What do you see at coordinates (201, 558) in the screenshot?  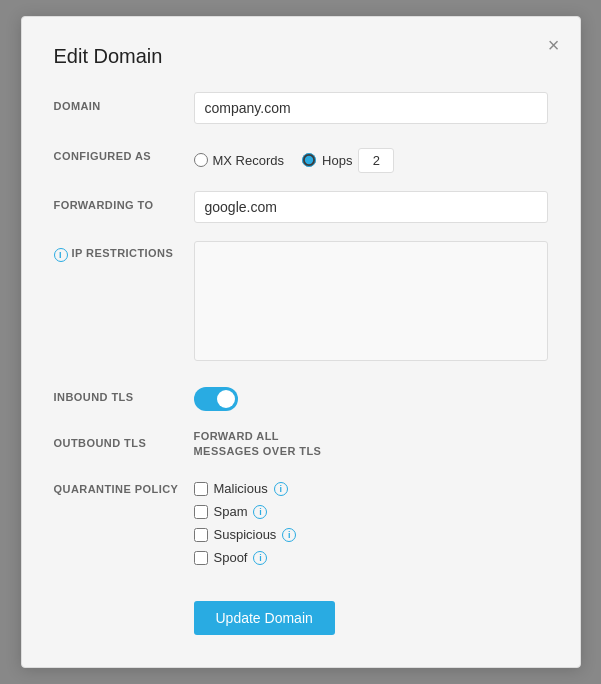 I see `spoof-checkbox` at bounding box center [201, 558].